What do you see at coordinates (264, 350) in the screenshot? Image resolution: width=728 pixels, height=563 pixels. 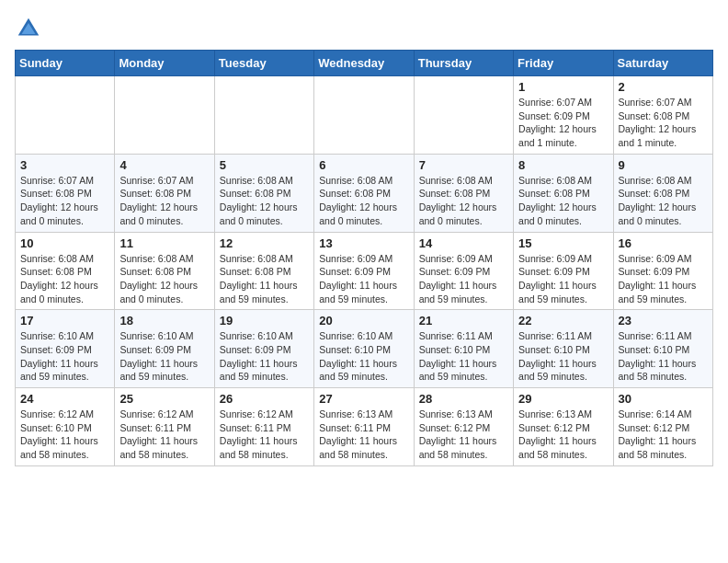 I see `calendar-cell: 19Sunrise: 6:10 AM Sunset: 6:09 PM Dayli…` at bounding box center [264, 350].